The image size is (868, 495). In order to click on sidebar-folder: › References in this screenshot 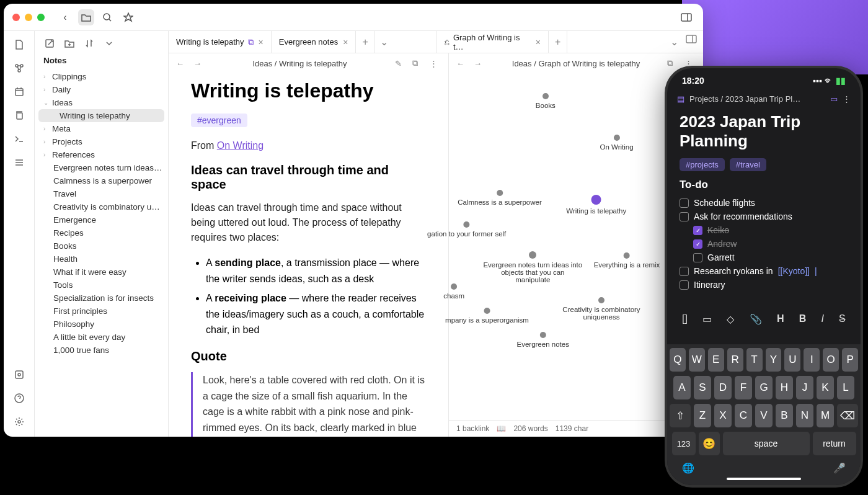, I will do `click(102, 155)`.